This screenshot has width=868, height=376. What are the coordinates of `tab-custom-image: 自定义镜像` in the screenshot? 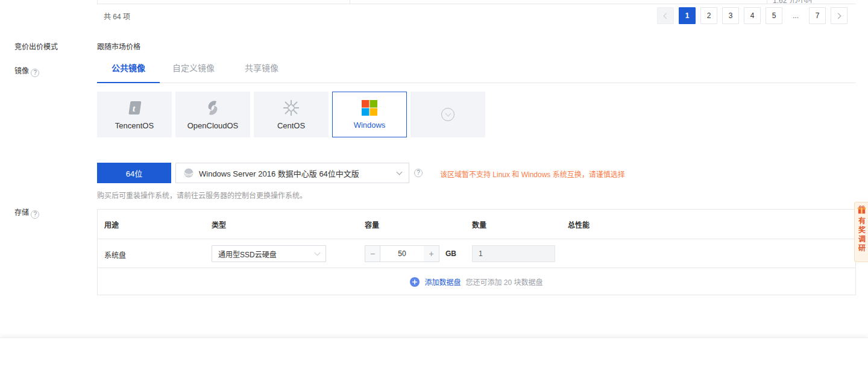 It's located at (193, 72).